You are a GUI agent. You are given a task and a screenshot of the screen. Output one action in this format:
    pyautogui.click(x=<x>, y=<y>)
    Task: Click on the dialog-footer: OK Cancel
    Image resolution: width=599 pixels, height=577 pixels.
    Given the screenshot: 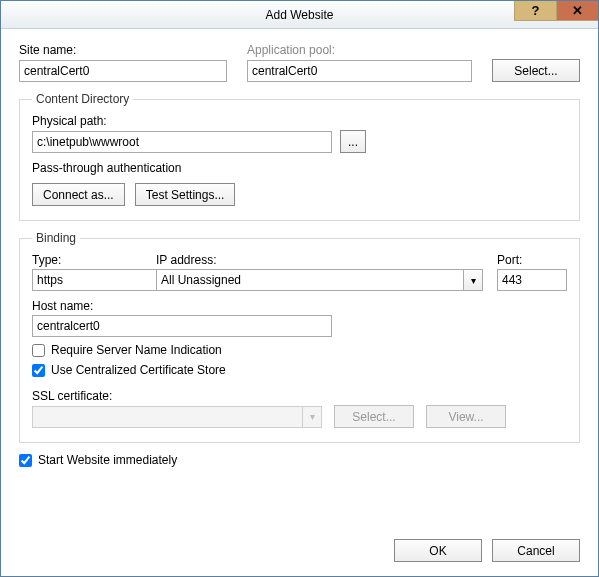 What is the action you would take?
    pyautogui.click(x=300, y=552)
    